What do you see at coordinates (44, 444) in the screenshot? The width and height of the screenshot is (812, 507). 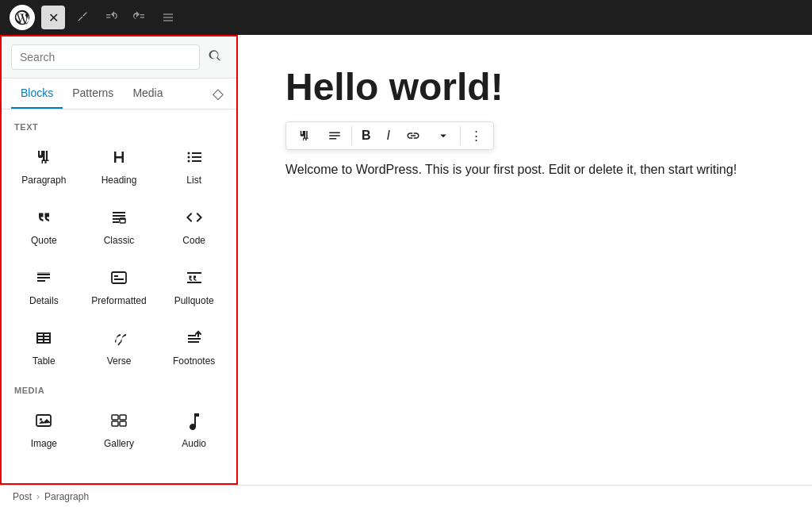 I see `block-label-image: Image` at bounding box center [44, 444].